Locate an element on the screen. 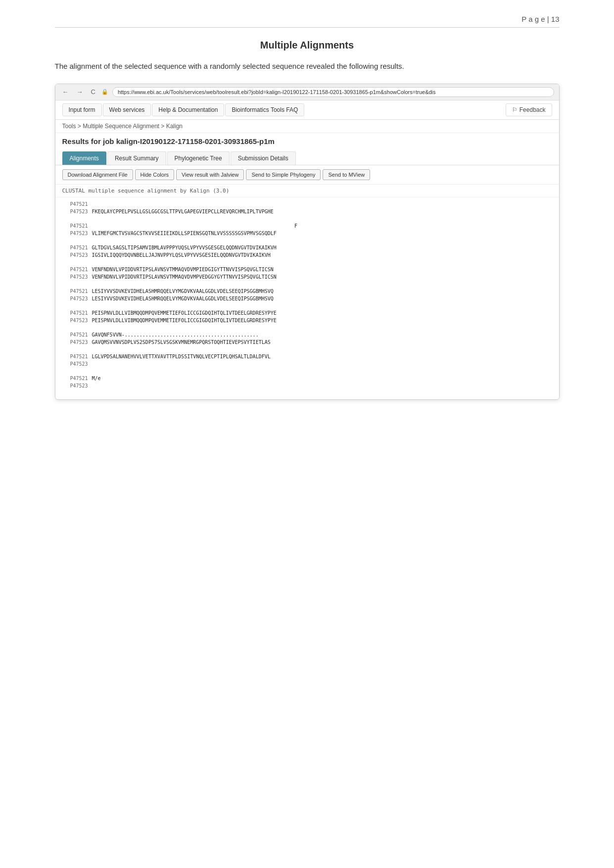 This screenshot has height=868, width=614. aln-row: P47521 LGLVPDSALNANEHVVLVETTXVAVTTPLDSSI… is located at coordinates (307, 356).